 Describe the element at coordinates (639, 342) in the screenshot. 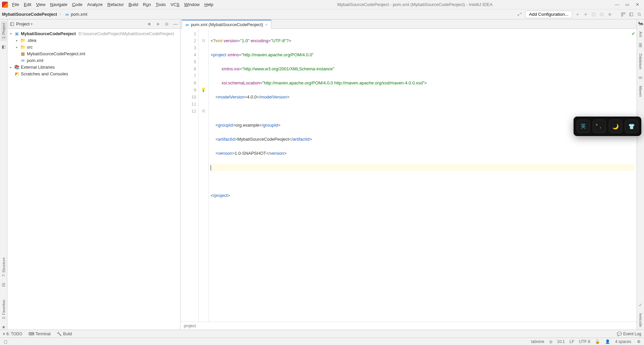

I see `status-gear-icon: ⚙` at that location.